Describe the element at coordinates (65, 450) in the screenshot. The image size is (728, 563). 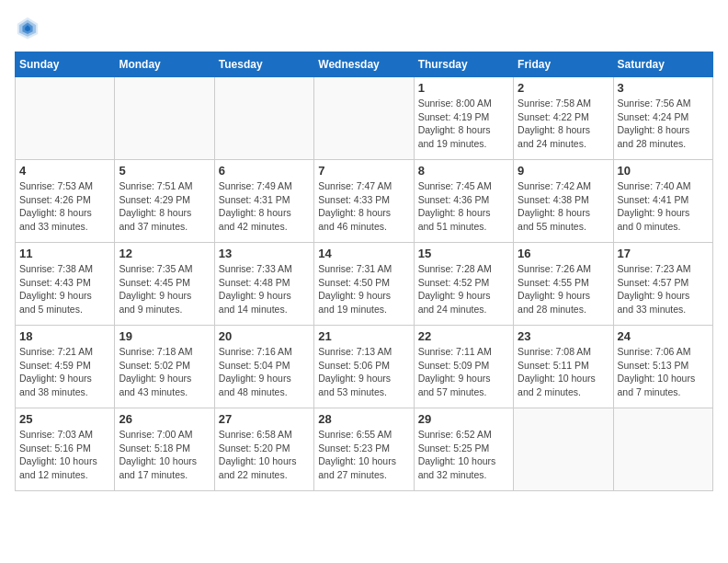
I see `calendar-cell: 25Sunrise: 7:03 AM Sunset: 5:16 PM Dayli…` at that location.